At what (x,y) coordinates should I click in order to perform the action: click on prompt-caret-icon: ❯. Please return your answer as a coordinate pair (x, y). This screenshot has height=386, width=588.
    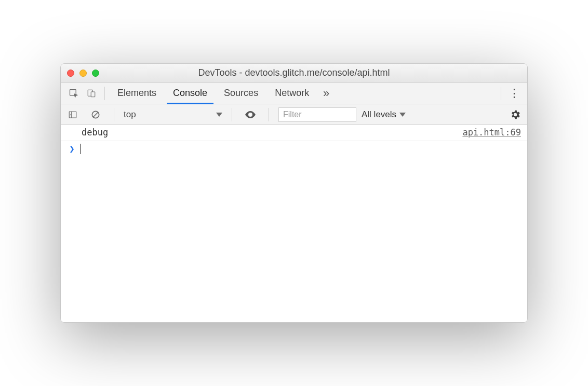
    Looking at the image, I should click on (72, 148).